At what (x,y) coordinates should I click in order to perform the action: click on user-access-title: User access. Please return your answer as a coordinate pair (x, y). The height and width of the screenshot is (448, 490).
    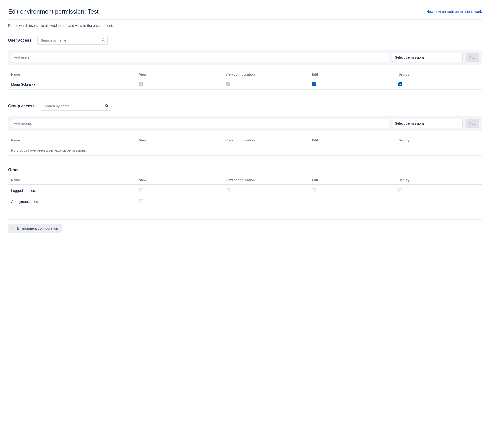
    Looking at the image, I should click on (20, 40).